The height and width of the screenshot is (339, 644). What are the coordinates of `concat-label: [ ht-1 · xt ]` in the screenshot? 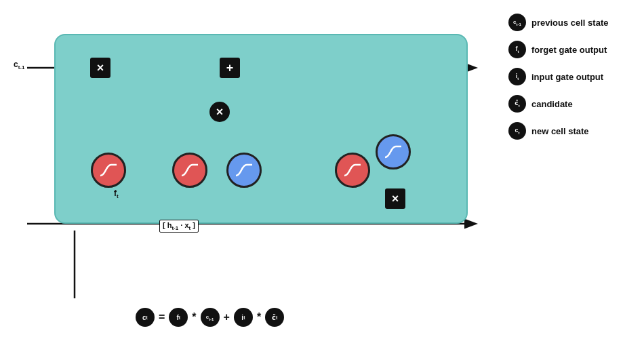 It's located at (179, 226).